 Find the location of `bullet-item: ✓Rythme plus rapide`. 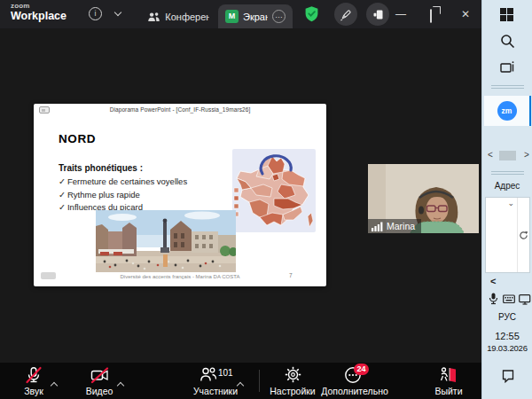

bullet-item: ✓Rythme plus rapide is located at coordinates (122, 195).